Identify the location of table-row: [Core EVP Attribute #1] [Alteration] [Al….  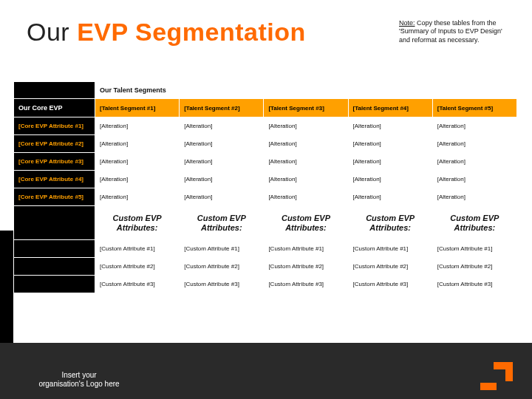
(266, 126).